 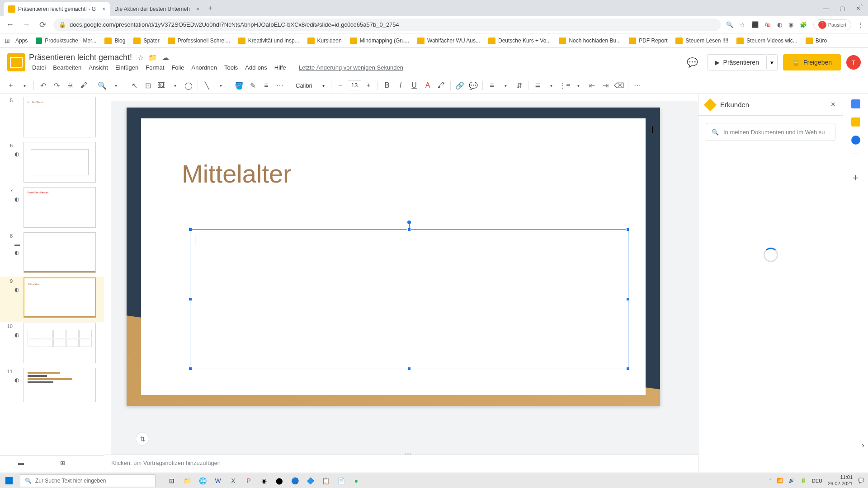 I want to click on volume-icon: 🔊, so click(x=792, y=481).